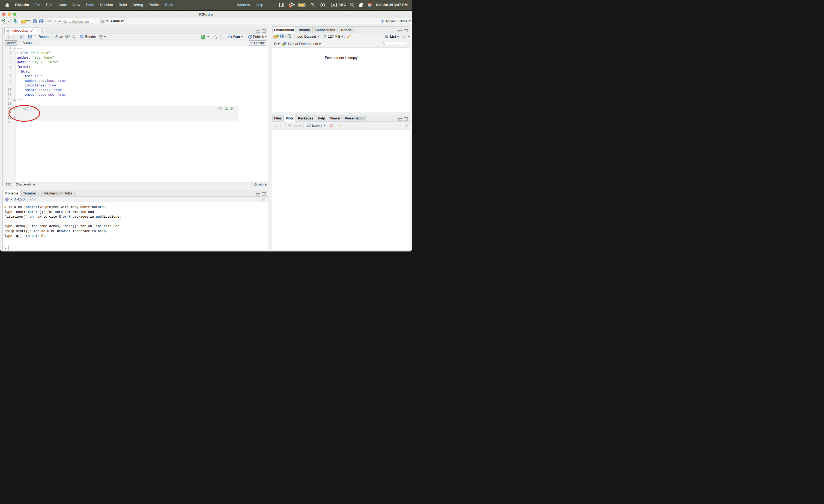 The image size is (824, 504). Describe the element at coordinates (334, 5) in the screenshot. I see `svg-text: A` at that location.